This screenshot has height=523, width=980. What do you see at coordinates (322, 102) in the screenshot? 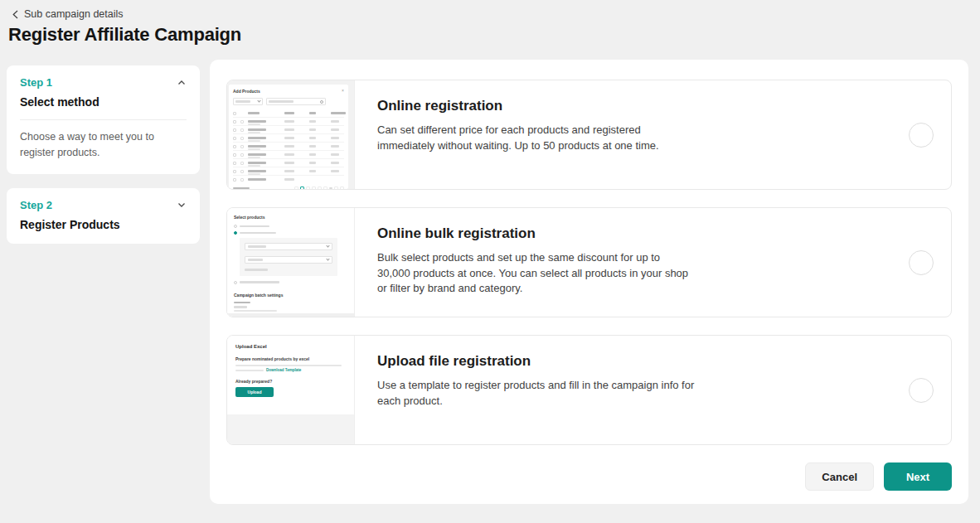
I see `mini-search-icon` at bounding box center [322, 102].